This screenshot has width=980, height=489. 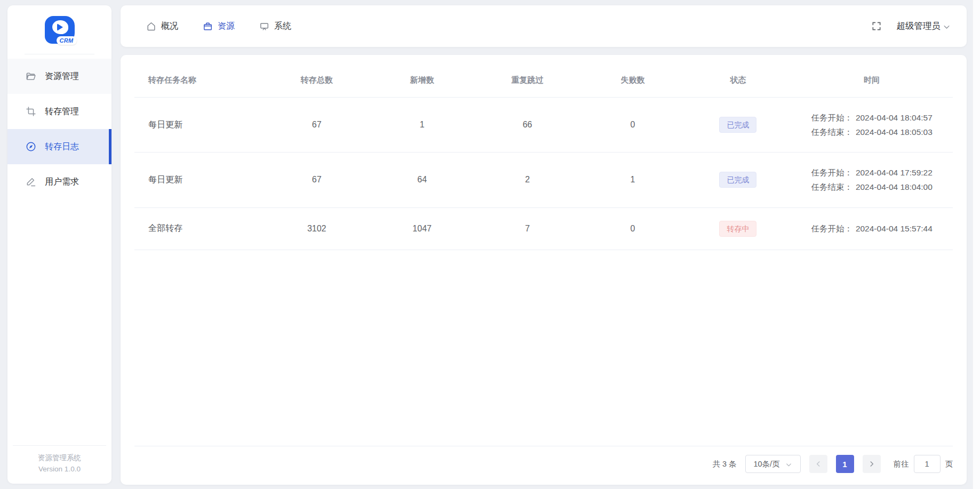 What do you see at coordinates (527, 180) in the screenshot?
I see `cell-skipped: 2` at bounding box center [527, 180].